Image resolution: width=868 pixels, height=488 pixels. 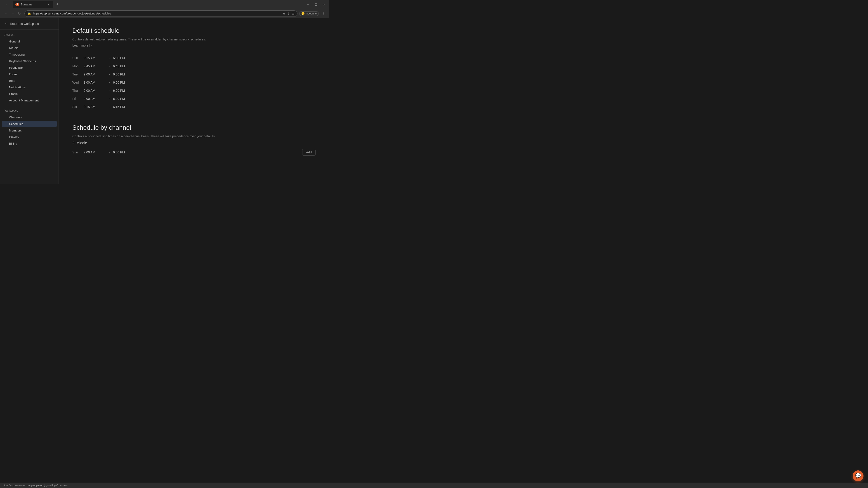 I want to click on forward-button: →, so click(x=13, y=13).